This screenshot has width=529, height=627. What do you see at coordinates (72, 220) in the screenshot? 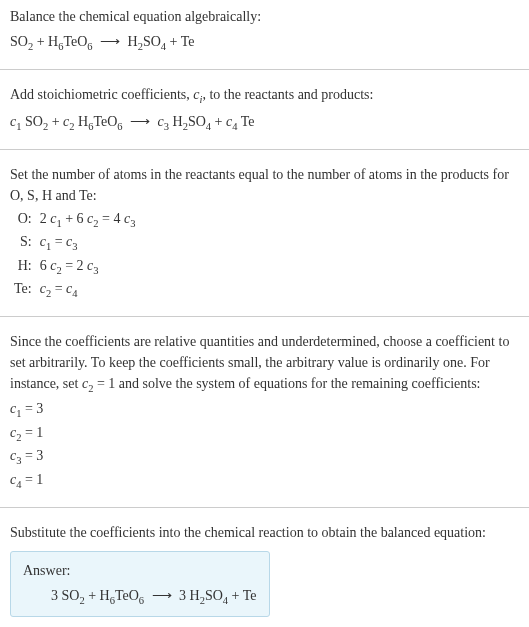
I see `eq-row-O: O: 2 c1 + 6 c2 = 4 c3` at bounding box center [72, 220].